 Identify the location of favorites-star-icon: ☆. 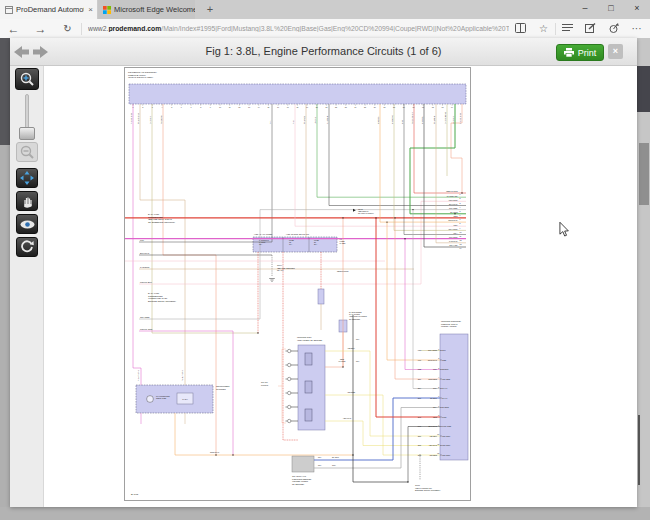
(544, 28).